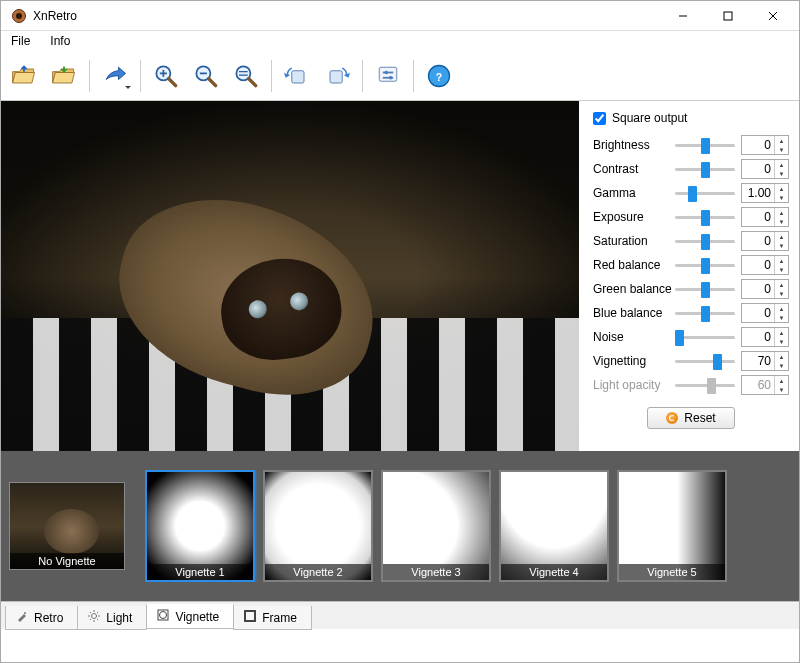 The height and width of the screenshot is (663, 800). I want to click on tab-retro: Retro, so click(42, 618).